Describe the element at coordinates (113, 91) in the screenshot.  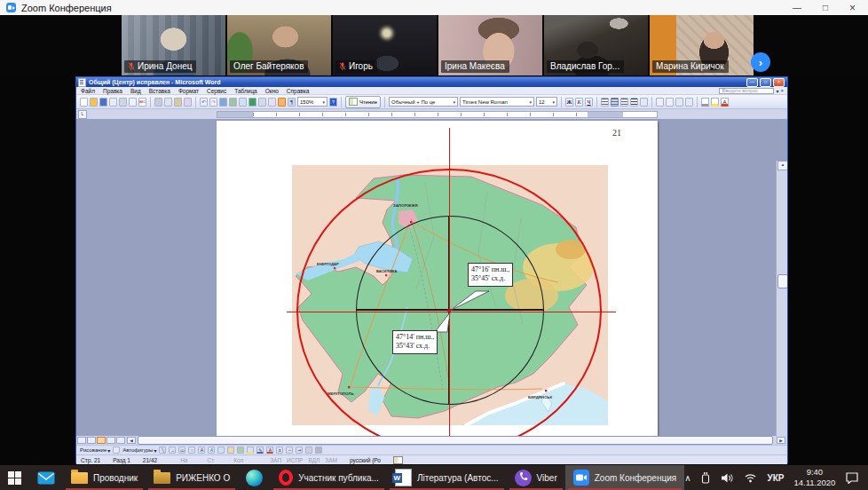
I see `menu-edit: Правка` at that location.